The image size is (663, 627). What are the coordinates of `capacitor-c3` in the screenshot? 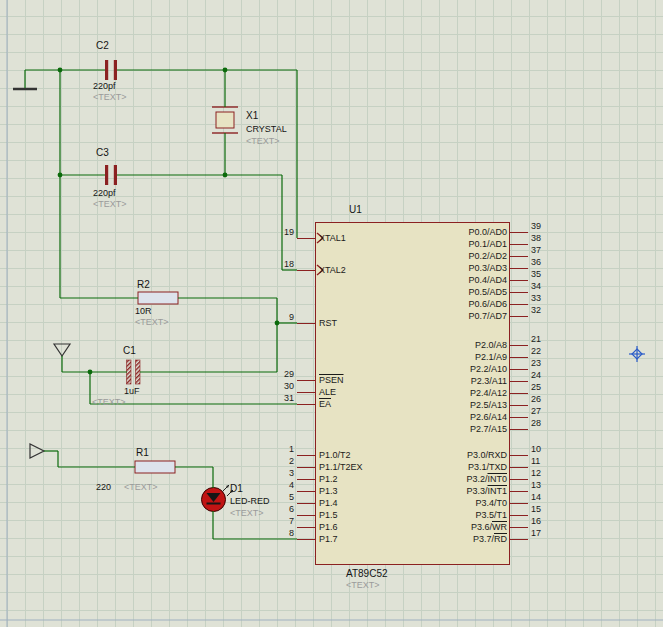 It's located at (111, 175).